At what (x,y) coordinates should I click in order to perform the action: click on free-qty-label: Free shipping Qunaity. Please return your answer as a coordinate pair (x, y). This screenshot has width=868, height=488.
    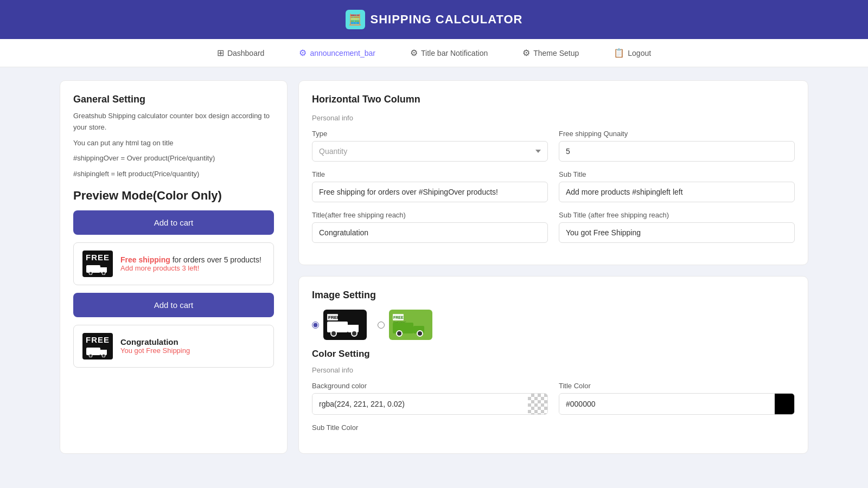
    Looking at the image, I should click on (677, 133).